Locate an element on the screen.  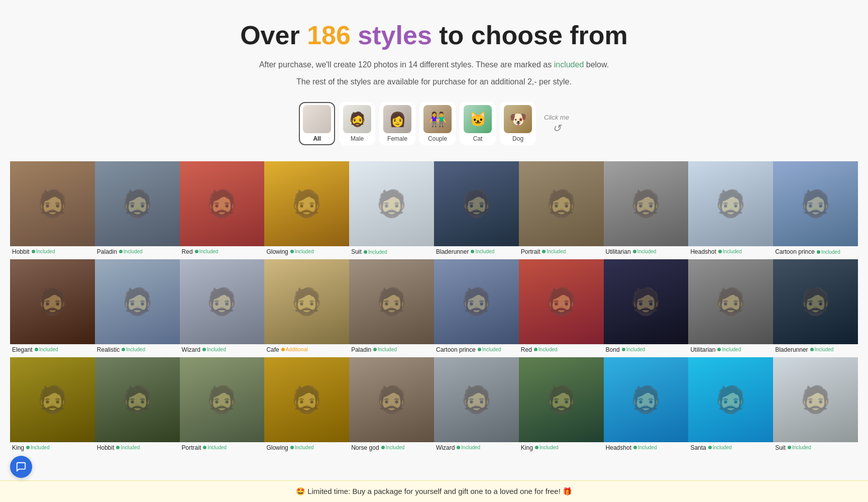
style-card-info: CafeAdditional is located at coordinates (306, 351).